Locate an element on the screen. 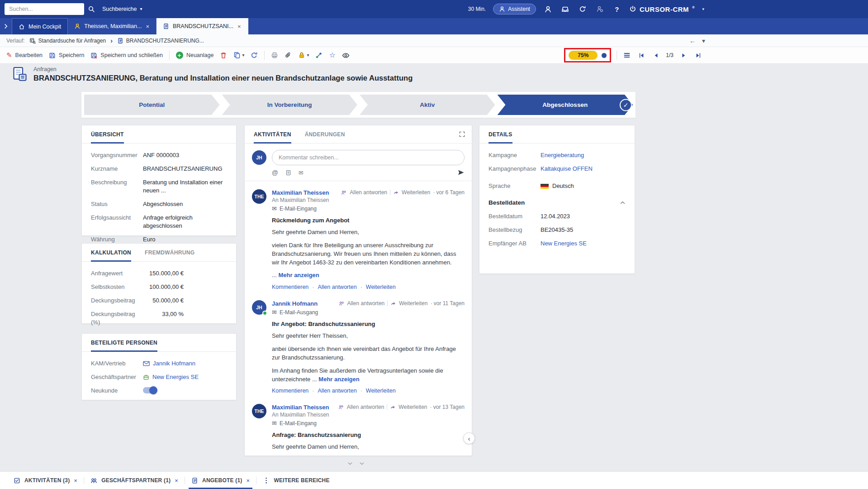  breadcrumb-item-search: Standardsuche für Anfragen is located at coordinates (68, 41).